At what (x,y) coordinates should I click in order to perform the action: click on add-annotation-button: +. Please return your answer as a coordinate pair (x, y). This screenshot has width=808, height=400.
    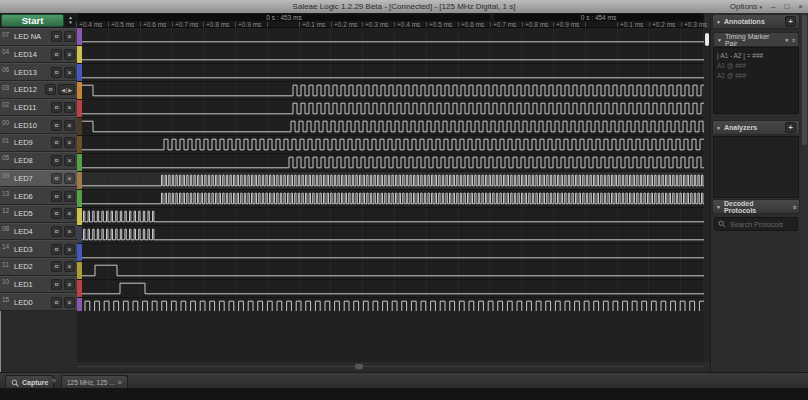
    Looking at the image, I should click on (790, 22).